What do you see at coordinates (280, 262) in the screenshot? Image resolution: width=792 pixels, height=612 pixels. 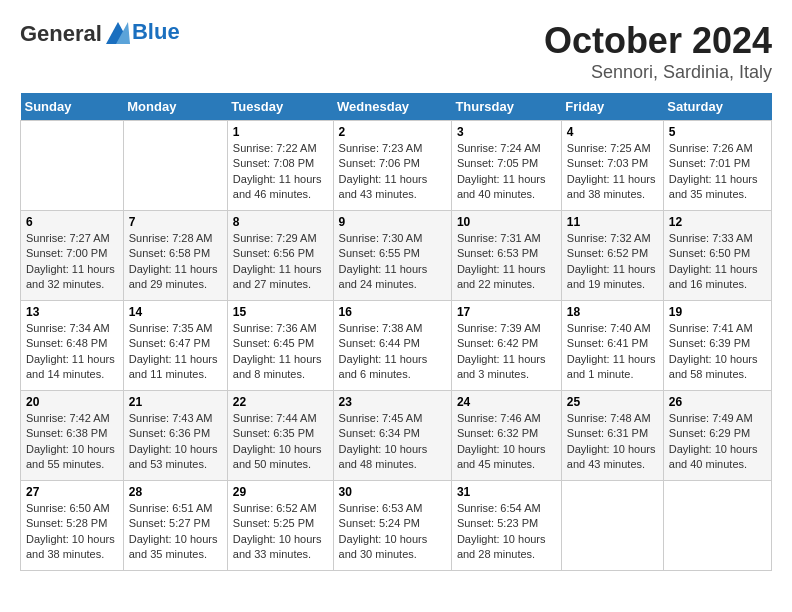 I see `day-info: Sunrise: 7:29 AM Sunset: 6:56 PM Dayligh…` at bounding box center [280, 262].